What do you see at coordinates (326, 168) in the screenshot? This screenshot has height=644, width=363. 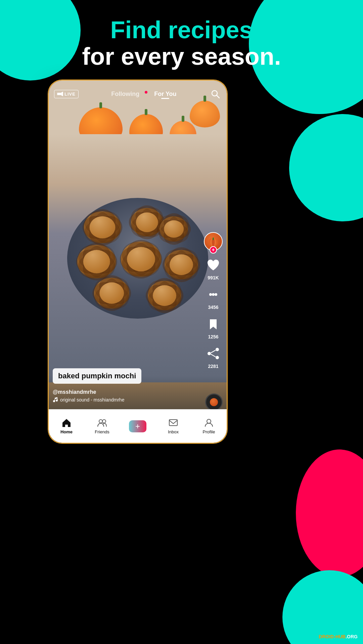 I see `bg-decoration-teal-mid-right` at bounding box center [326, 168].